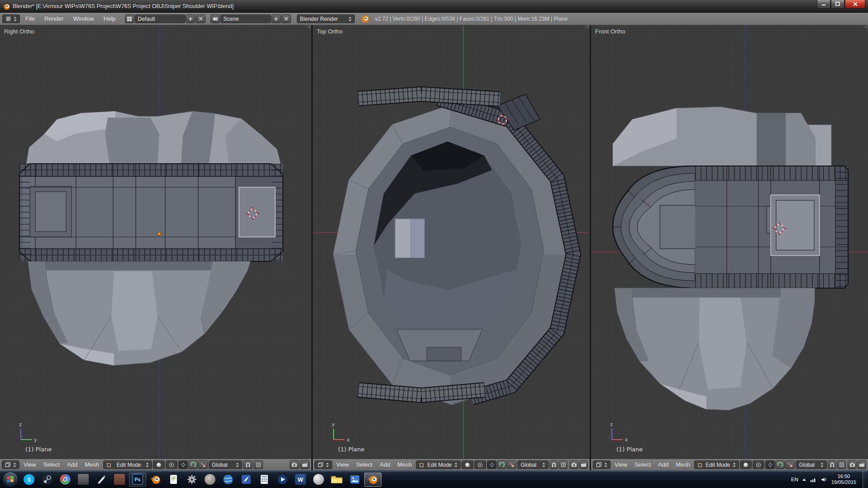 The height and width of the screenshot is (488, 868). I want to click on screen-layout-browse-button, so click(129, 19).